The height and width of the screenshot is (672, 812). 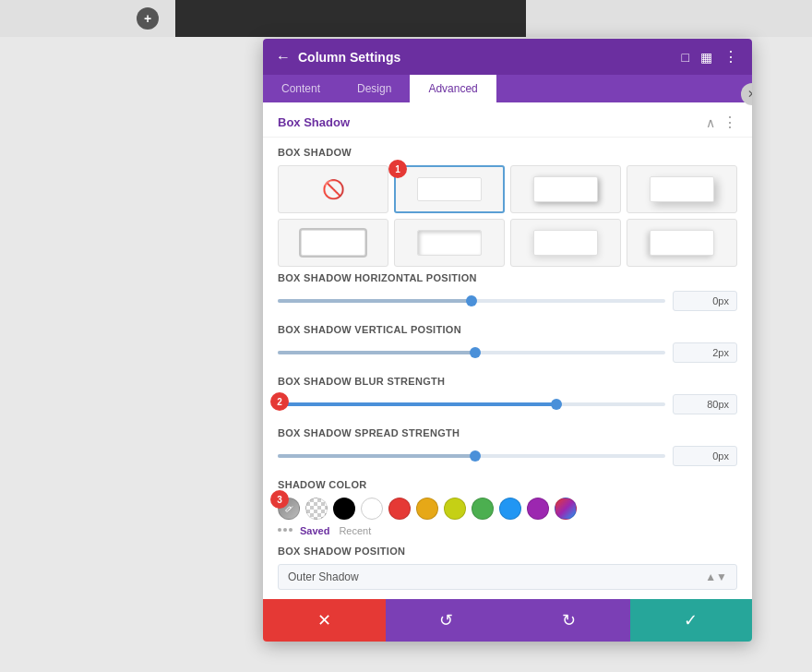 I want to click on bottom-bar: ✕ ↺ ↻ ✓, so click(x=508, y=620).